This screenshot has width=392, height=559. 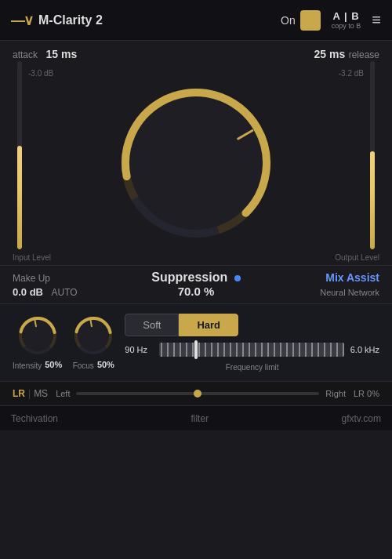 What do you see at coordinates (196, 20) in the screenshot?
I see `header: —∨ M-Clarity 2 On A | B copy to B ≡` at bounding box center [196, 20].